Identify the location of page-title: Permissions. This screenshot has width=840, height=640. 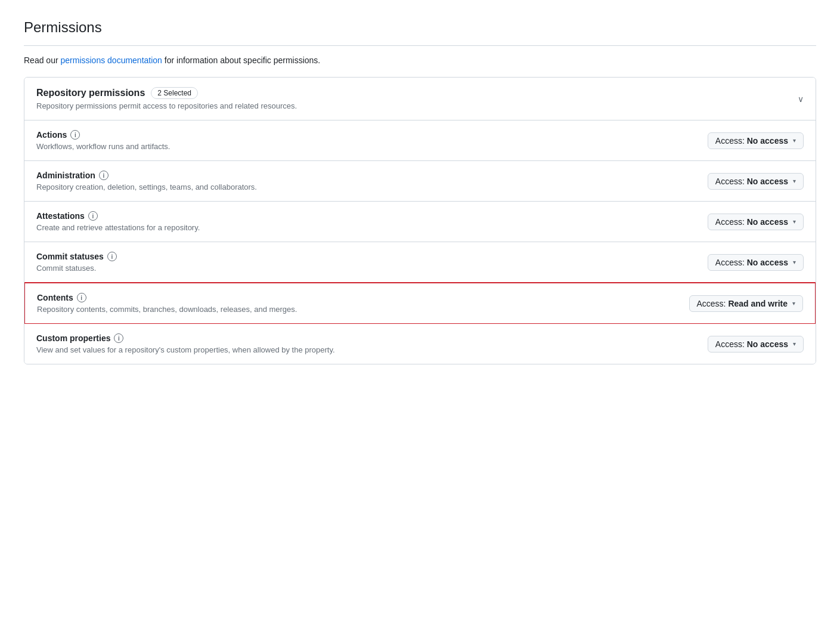
(420, 27).